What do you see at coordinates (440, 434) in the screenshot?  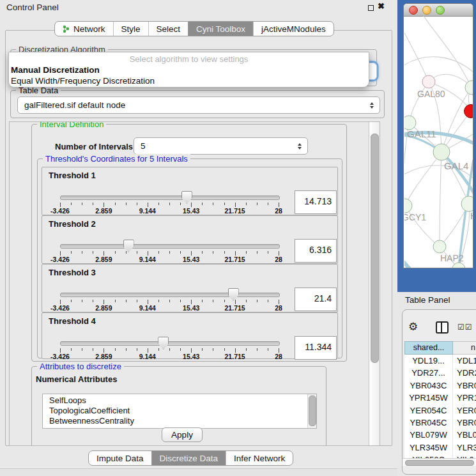 I see `table-row: YBL079WYBL0` at bounding box center [440, 434].